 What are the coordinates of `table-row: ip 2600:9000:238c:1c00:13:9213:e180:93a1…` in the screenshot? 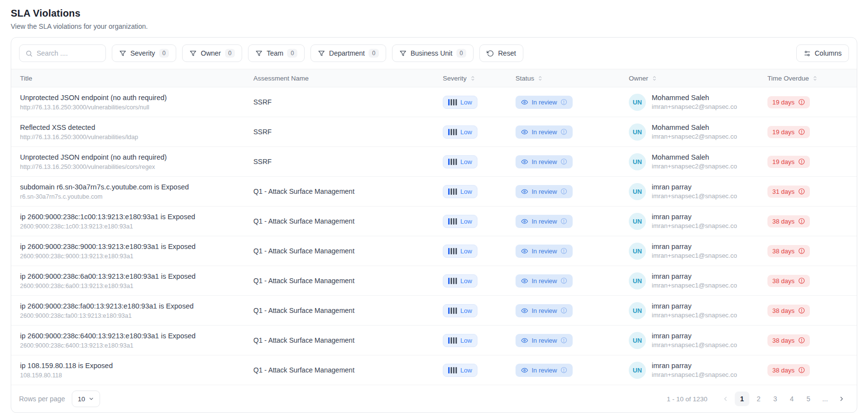 It's located at (434, 222).